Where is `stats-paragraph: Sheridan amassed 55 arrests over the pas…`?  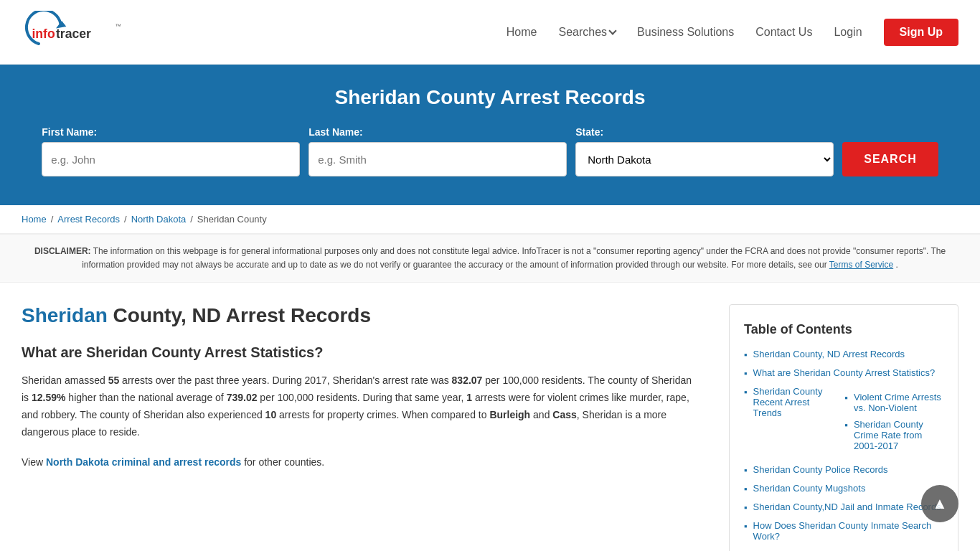 stats-paragraph: Sheridan amassed 55 arrests over the pas… is located at coordinates (361, 406).